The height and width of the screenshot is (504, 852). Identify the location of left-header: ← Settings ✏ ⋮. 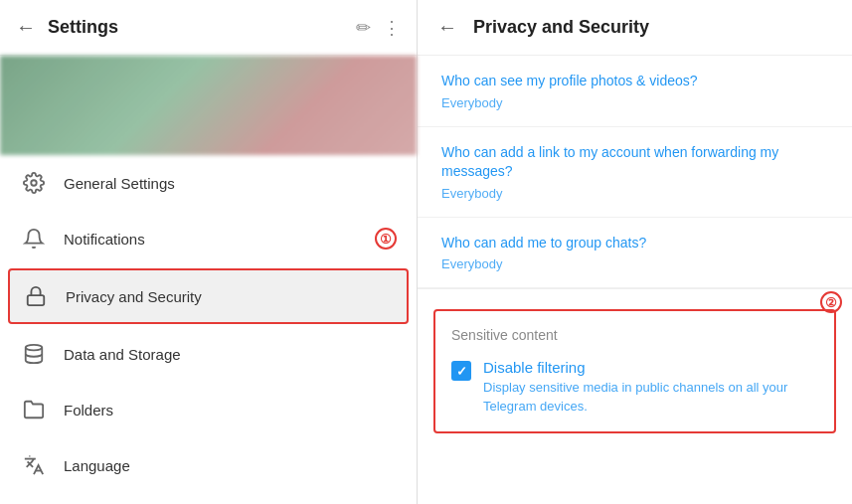
(209, 28).